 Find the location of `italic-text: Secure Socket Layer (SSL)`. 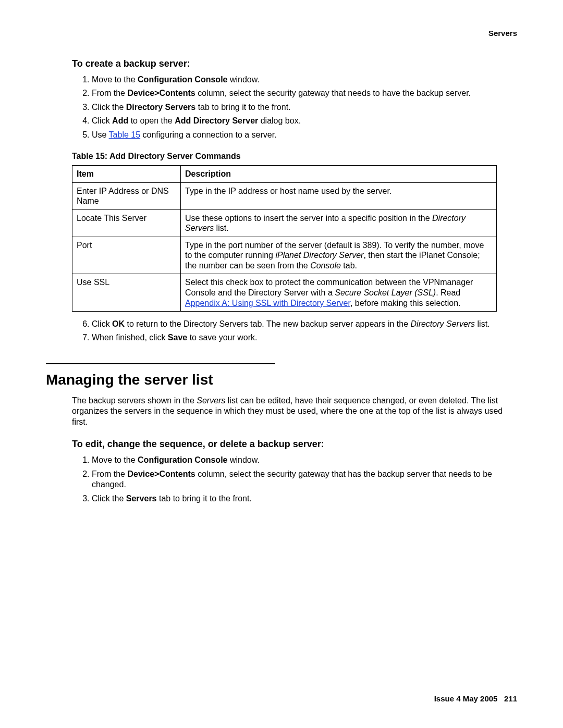

italic-text: Secure Socket Layer (SSL) is located at coordinates (385, 293).